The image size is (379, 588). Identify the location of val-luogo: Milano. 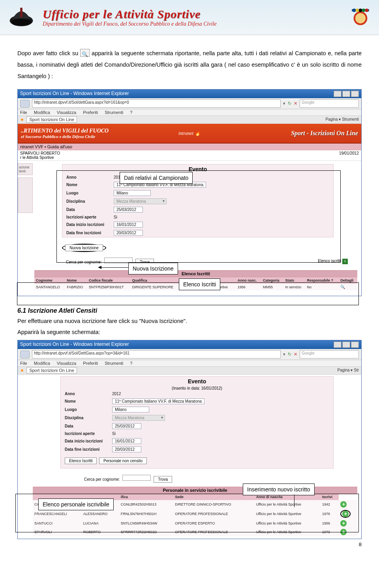
(132, 193).